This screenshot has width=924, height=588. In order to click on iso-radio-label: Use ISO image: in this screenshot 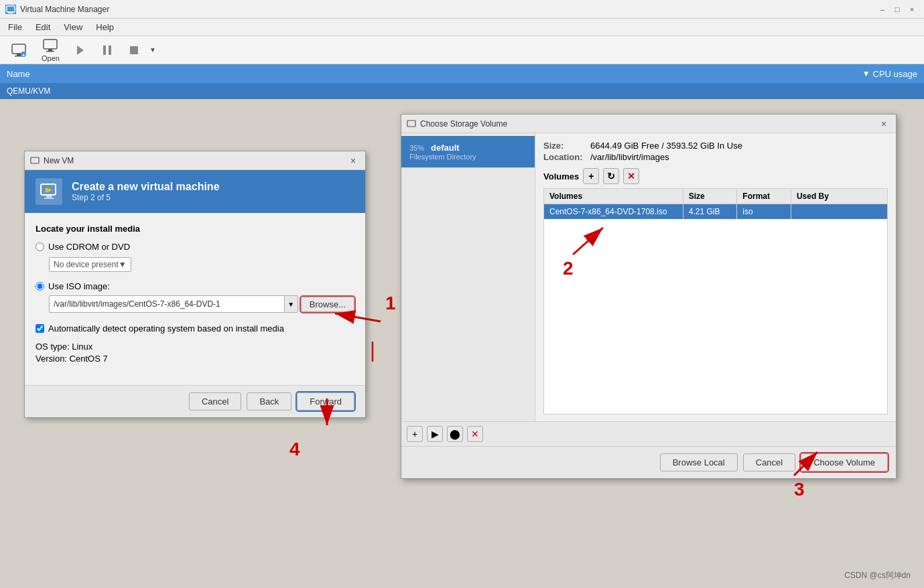, I will do `click(79, 287)`.